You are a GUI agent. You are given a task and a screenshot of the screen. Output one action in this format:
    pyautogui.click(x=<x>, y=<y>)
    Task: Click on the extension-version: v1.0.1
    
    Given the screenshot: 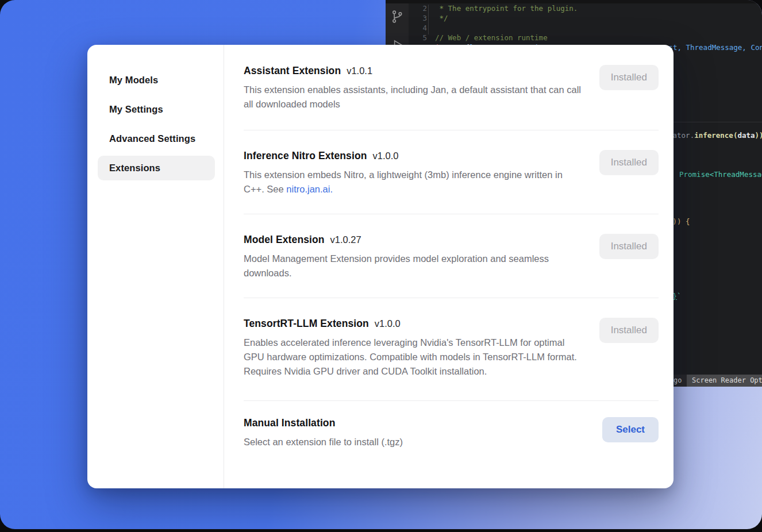 What is the action you would take?
    pyautogui.click(x=360, y=71)
    